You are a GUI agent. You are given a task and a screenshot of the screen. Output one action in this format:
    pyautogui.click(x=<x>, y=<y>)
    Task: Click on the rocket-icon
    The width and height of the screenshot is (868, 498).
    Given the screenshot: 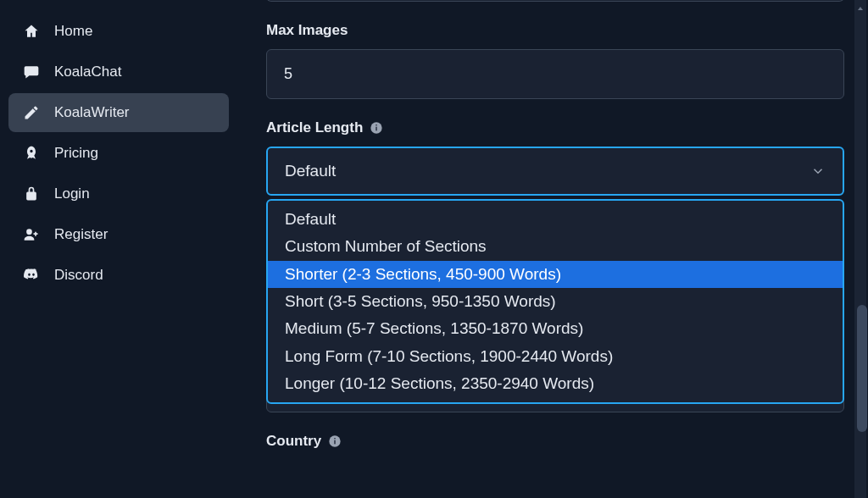 What is the action you would take?
    pyautogui.click(x=31, y=153)
    